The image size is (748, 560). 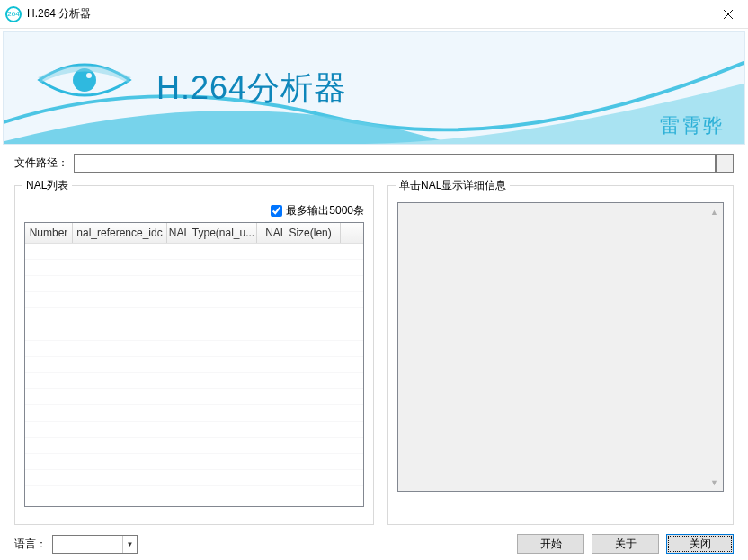 What do you see at coordinates (728, 14) in the screenshot?
I see `window-close-button` at bounding box center [728, 14].